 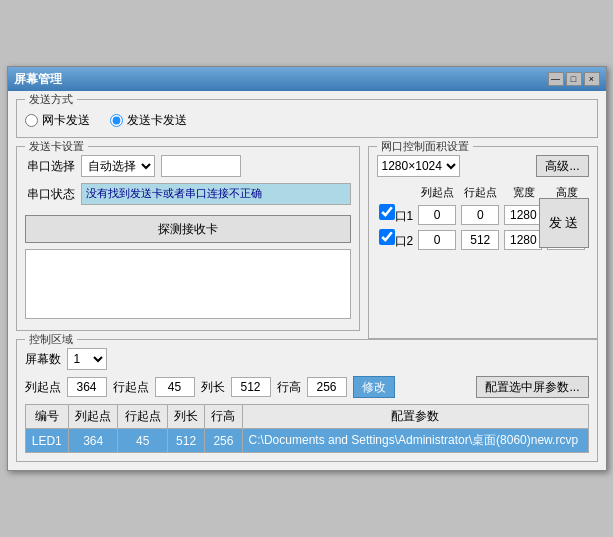 I want to click on col-start-label: 列起点, so click(x=43, y=388).